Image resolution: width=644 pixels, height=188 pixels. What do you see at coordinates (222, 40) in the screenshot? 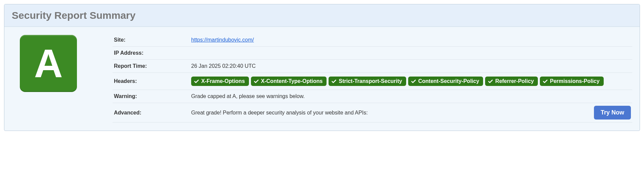
I see `site-link: https://martindubovic.com/` at bounding box center [222, 40].